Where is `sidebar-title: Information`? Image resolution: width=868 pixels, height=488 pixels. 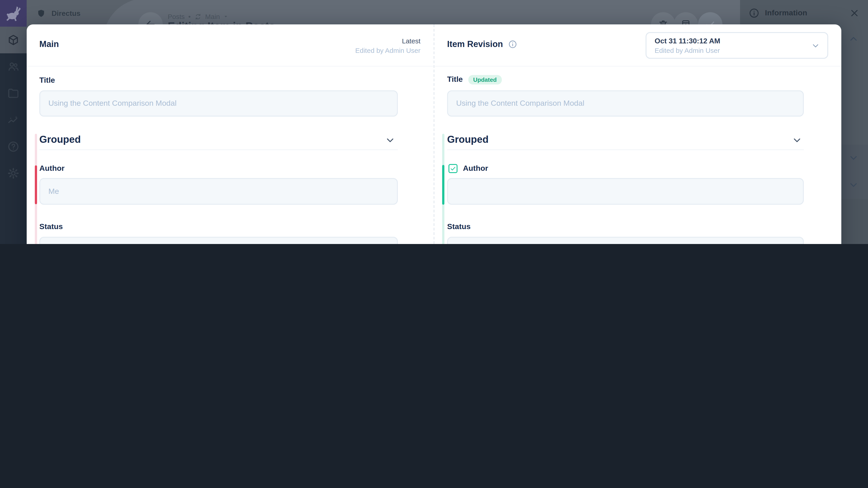
sidebar-title: Information is located at coordinates (786, 13).